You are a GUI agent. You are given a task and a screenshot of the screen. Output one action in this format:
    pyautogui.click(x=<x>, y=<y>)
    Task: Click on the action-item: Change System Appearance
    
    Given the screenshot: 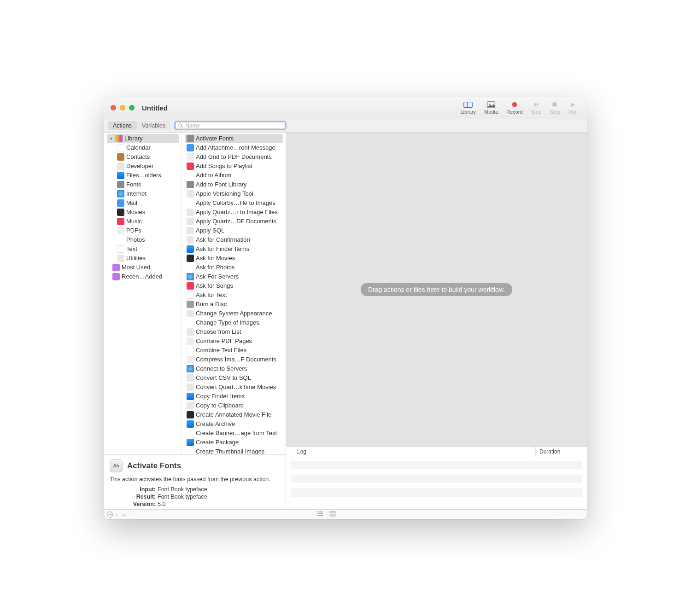 What is the action you would take?
    pyautogui.click(x=234, y=314)
    